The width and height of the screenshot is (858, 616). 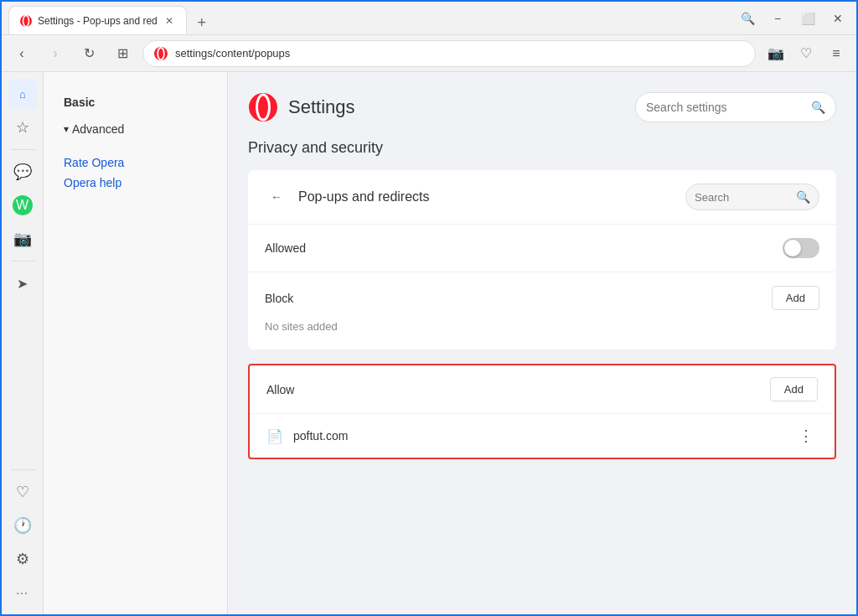 What do you see at coordinates (66, 129) in the screenshot?
I see `chevron-down-icon: ▾` at bounding box center [66, 129].